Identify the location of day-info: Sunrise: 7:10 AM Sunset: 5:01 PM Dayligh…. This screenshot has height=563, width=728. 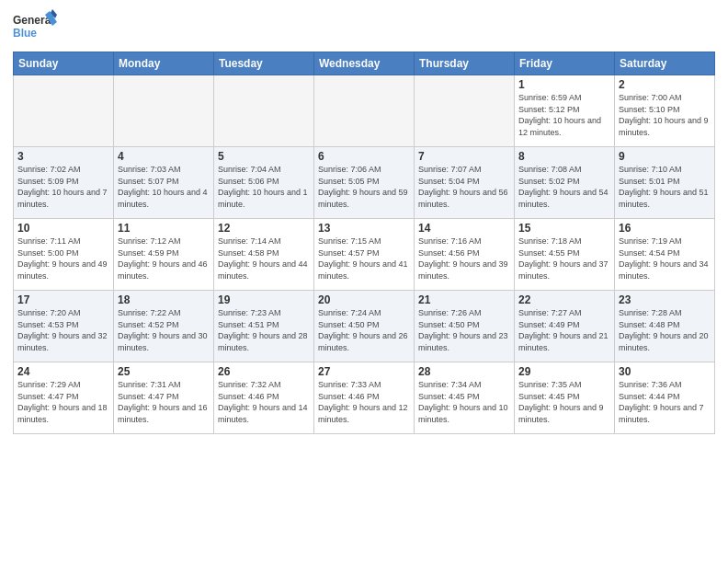
(665, 187).